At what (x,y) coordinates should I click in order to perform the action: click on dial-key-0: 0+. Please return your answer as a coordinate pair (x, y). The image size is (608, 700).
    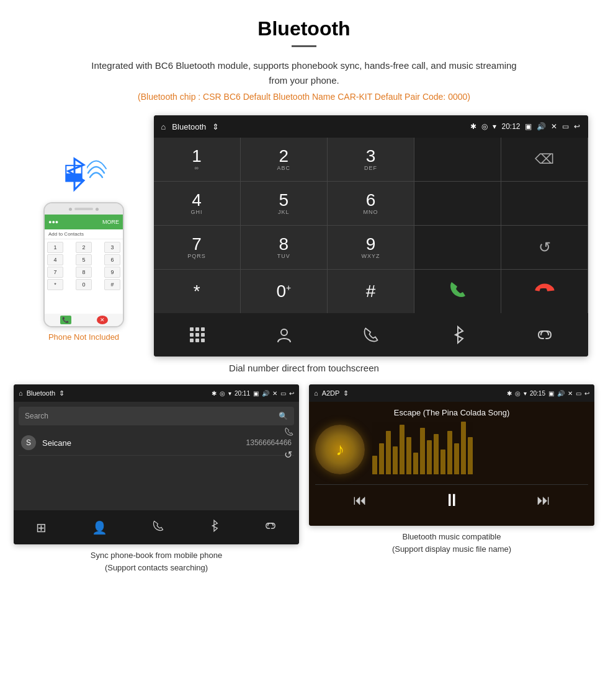
    Looking at the image, I should click on (284, 291).